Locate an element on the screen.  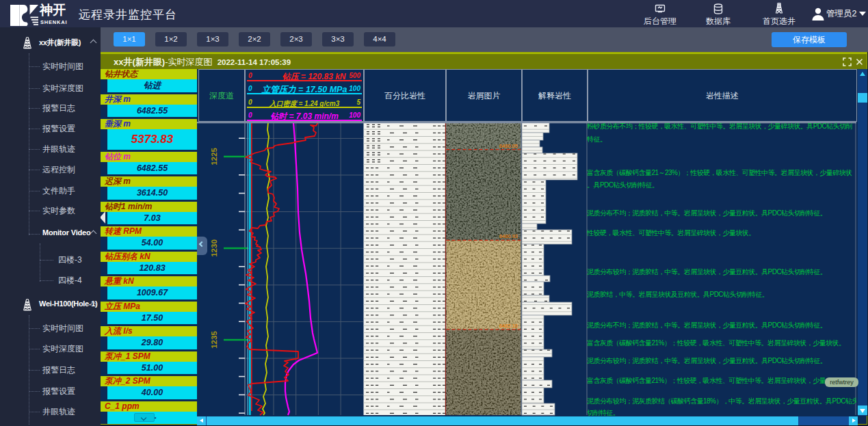
svg-text: 6480.05 is located at coordinates (509, 146).